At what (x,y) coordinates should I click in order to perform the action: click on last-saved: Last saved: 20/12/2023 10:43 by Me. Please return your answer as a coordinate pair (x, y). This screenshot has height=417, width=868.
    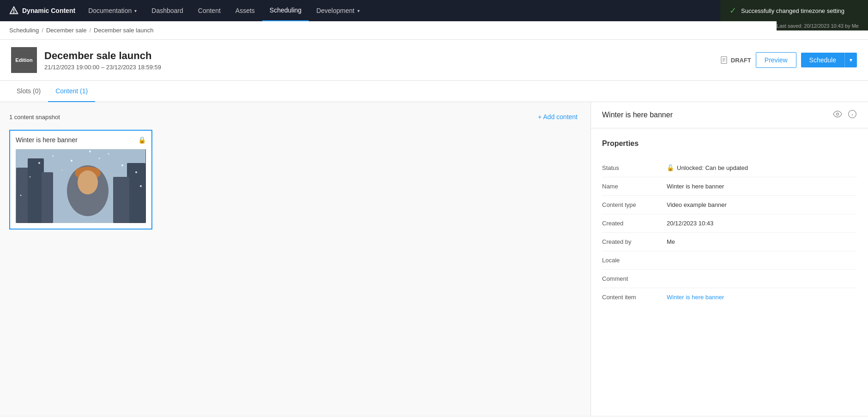
    Looking at the image, I should click on (822, 26).